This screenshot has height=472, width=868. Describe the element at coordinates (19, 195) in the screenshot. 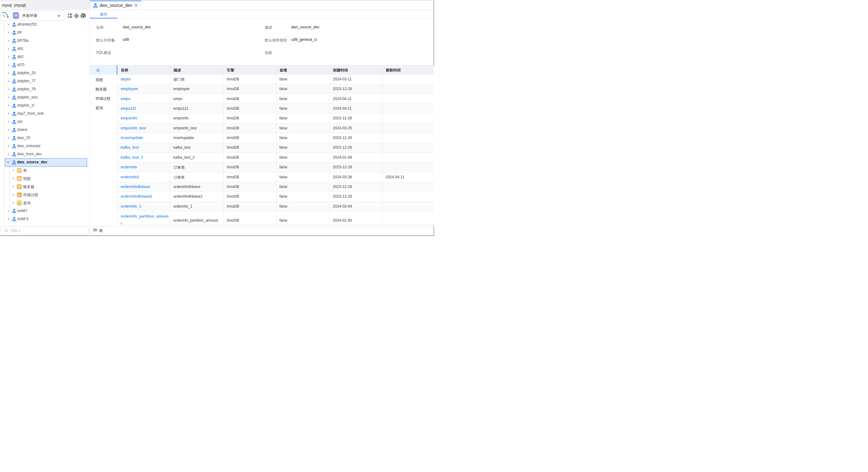

I see `svg-text: fx` at that location.